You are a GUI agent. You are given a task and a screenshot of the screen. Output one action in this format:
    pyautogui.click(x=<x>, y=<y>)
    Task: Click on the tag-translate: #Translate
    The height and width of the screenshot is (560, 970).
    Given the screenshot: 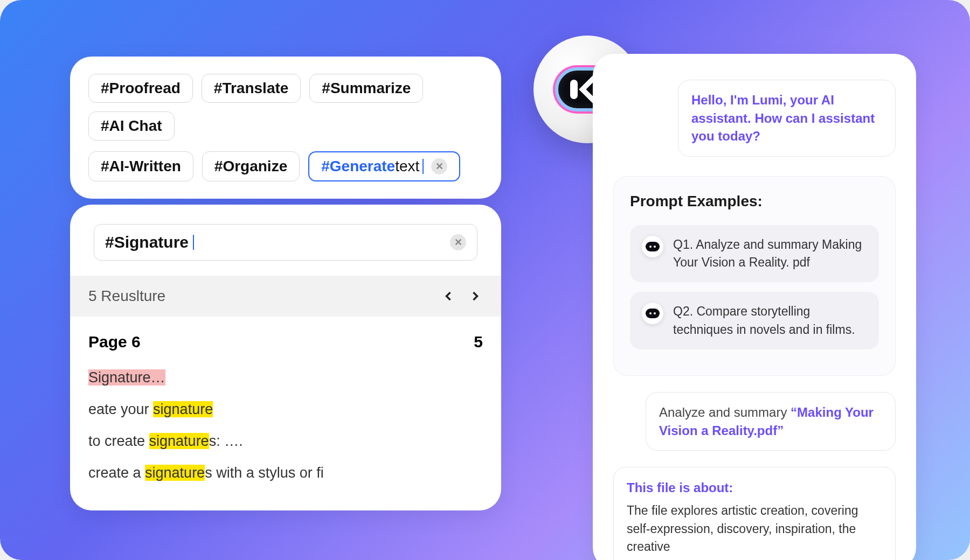 What is the action you would take?
    pyautogui.click(x=251, y=88)
    